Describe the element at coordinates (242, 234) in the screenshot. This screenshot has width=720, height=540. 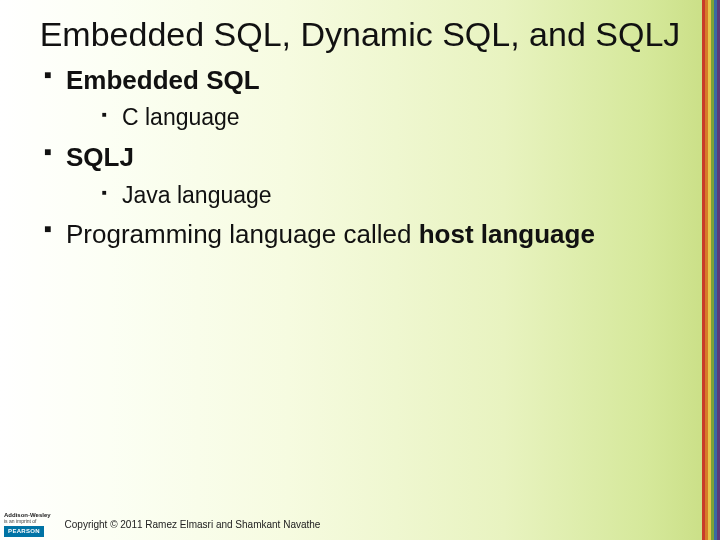
I see `bullet-text-pre: Programming language called` at that location.